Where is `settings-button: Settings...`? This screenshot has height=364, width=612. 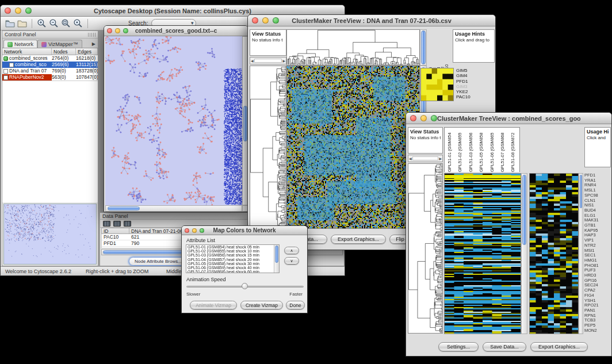
settings-button: Settings... is located at coordinates (458, 347).